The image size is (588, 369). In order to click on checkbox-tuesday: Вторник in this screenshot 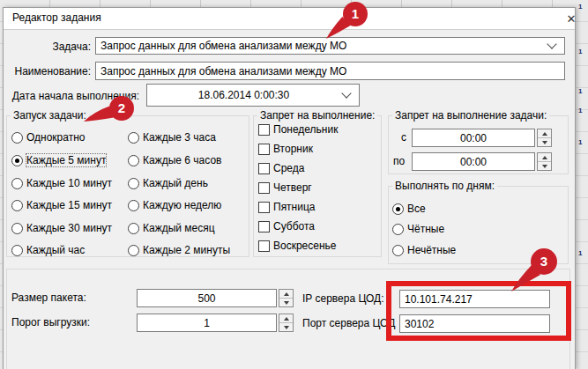, I will do `click(286, 149)`.